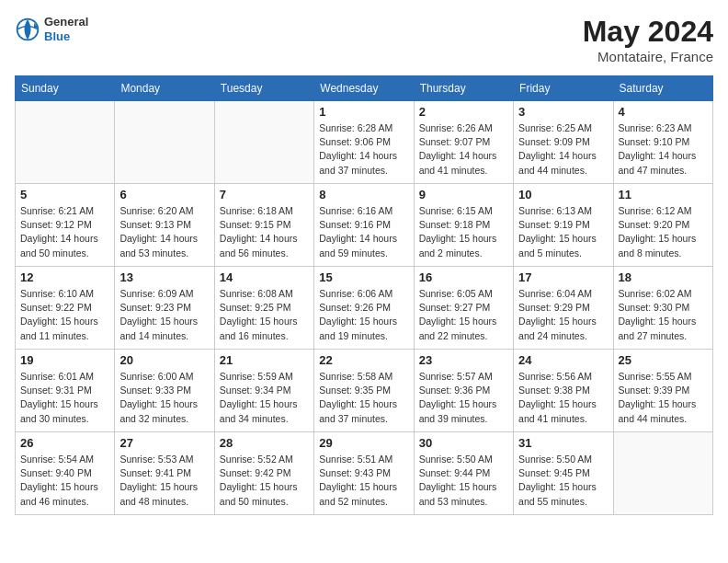 This screenshot has height=563, width=728. What do you see at coordinates (265, 397) in the screenshot?
I see `day-info: Sunrise: 5:59 AM Sunset: 9:34 PM Dayligh…` at bounding box center [265, 397].